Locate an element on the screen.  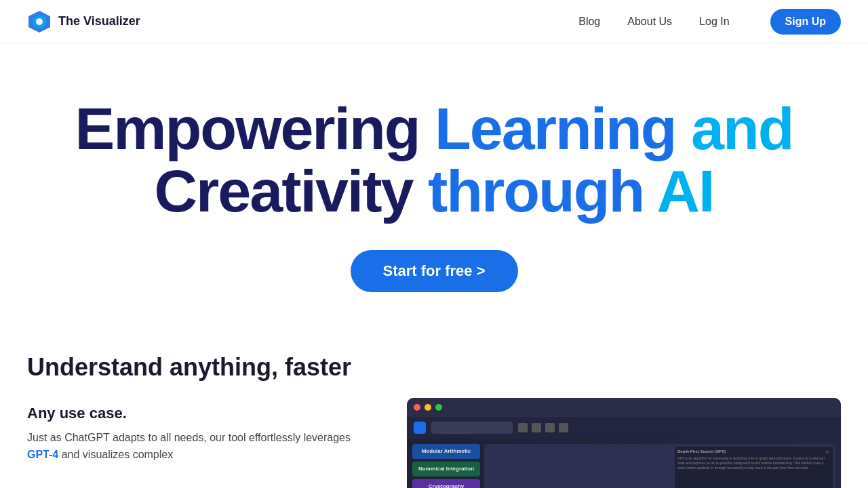
sidebar-chip-3: Cryptography is located at coordinates (446, 484).